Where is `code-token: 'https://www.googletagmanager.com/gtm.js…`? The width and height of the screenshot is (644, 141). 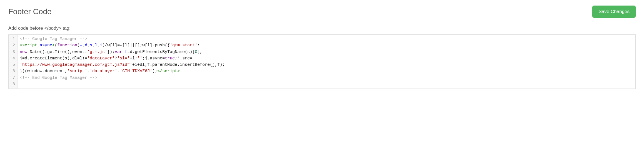
code-token: 'https://www.googletagmanager.com/gtm.js… is located at coordinates (76, 65).